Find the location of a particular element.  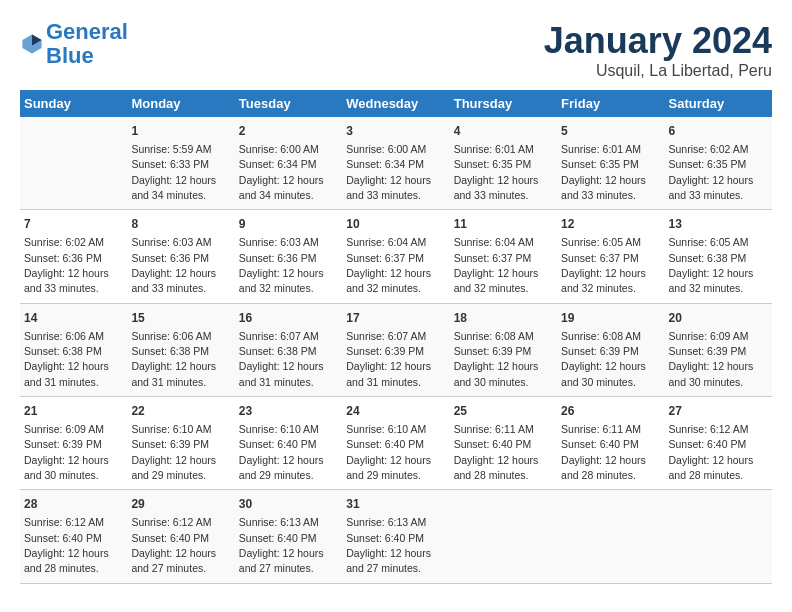

day-number: 8 is located at coordinates (180, 224).